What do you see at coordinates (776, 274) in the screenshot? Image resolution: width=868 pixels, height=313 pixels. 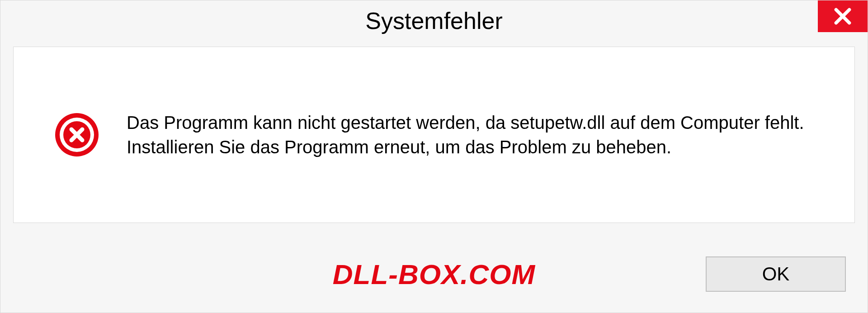 I see `ok-button: OK` at bounding box center [776, 274].